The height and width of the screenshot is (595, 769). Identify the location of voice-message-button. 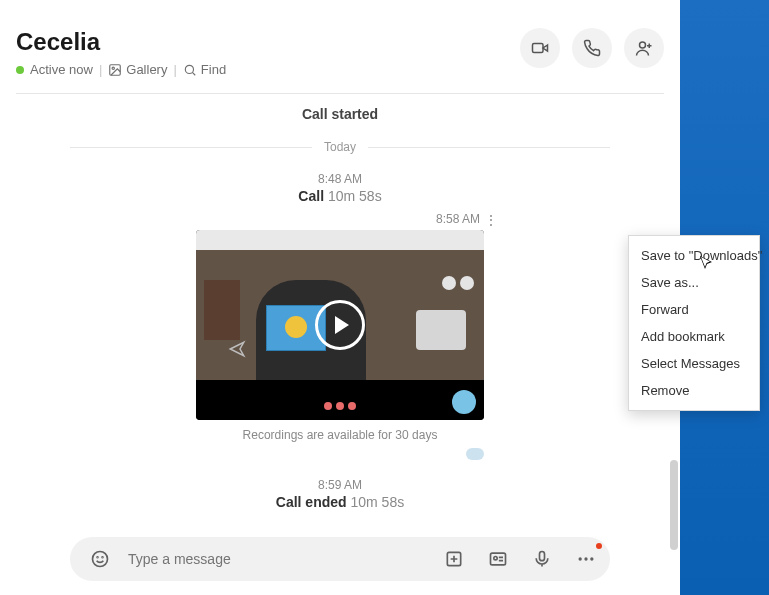
(542, 559).